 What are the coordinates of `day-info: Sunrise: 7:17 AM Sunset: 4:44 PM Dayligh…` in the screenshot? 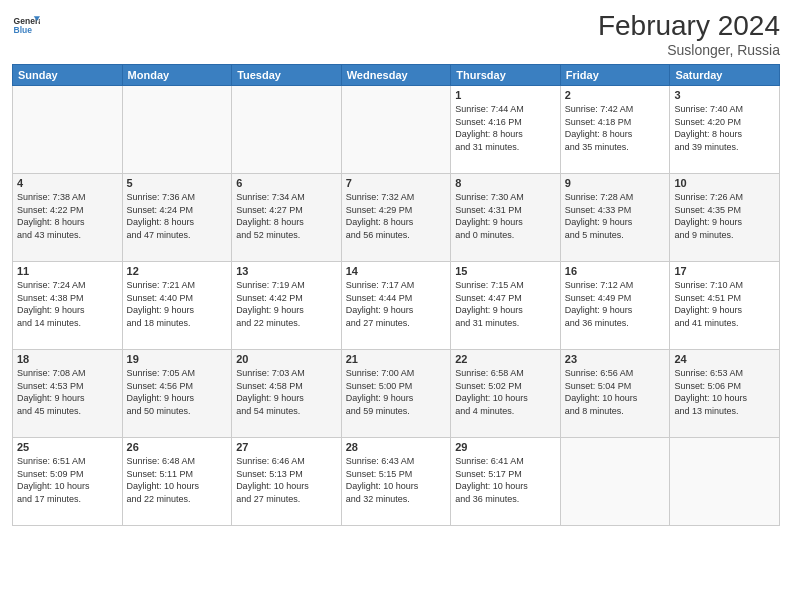 It's located at (396, 304).